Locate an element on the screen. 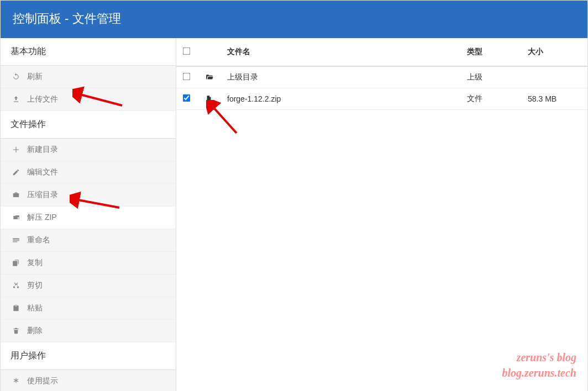 This screenshot has width=588, height=391. upload-icon is located at coordinates (16, 99).